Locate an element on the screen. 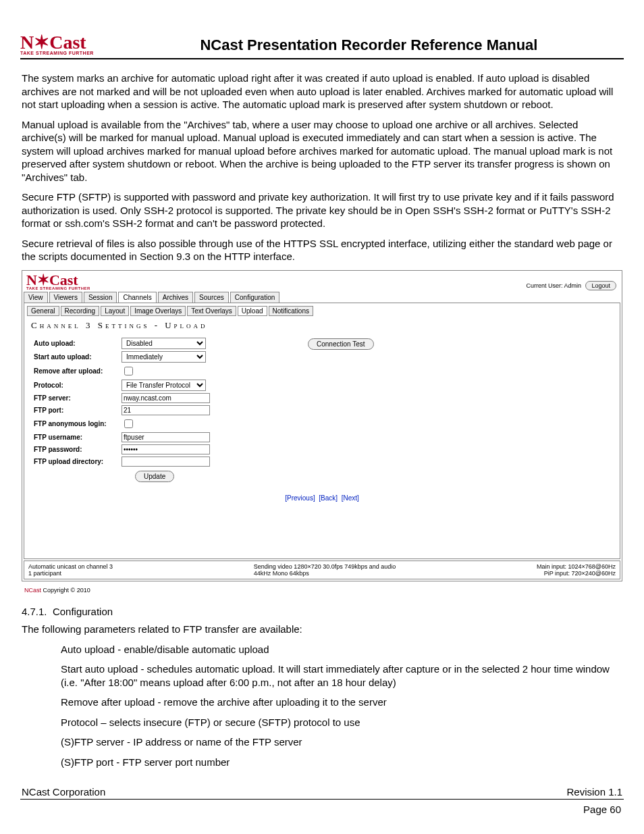 The image size is (644, 834). page-footer: NCast Corporation Revision 1.1 is located at coordinates (322, 793).